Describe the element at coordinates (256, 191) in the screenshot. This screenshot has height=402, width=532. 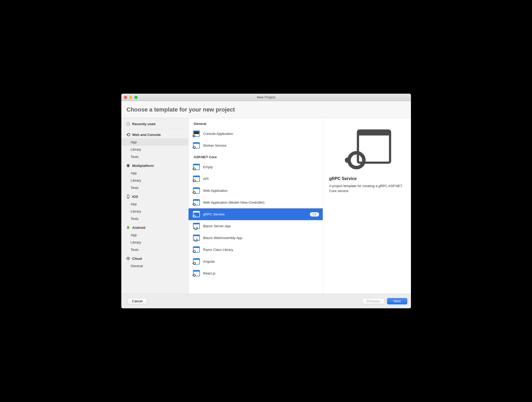
I see `template-item: Web Application` at that location.